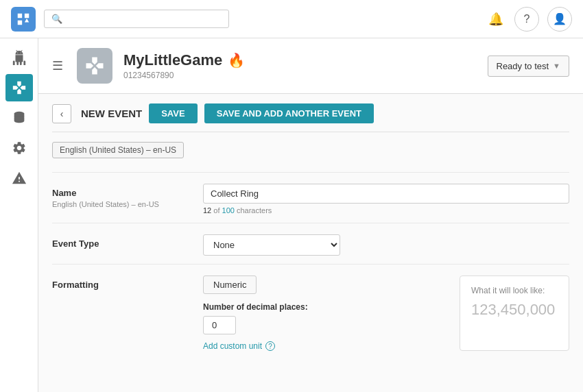  What do you see at coordinates (62, 114) in the screenshot?
I see `back-button: ‹` at bounding box center [62, 114].